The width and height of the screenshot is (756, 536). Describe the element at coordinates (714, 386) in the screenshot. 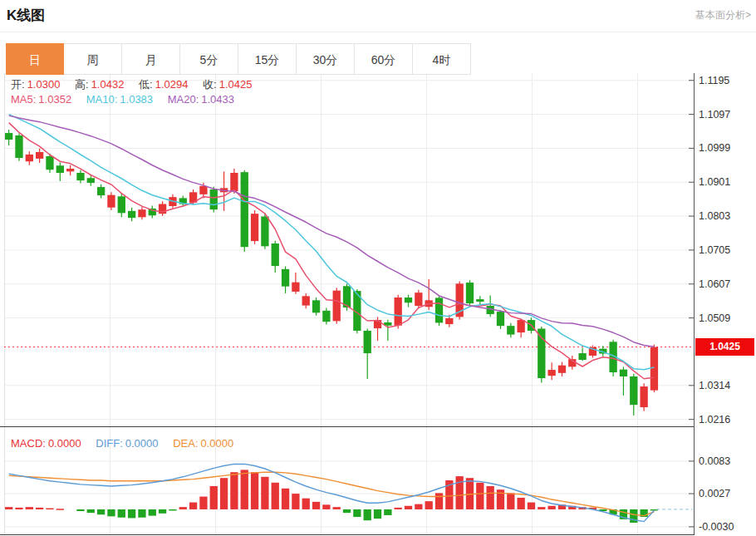

I see `axis-tick-label: 1.0314` at that location.